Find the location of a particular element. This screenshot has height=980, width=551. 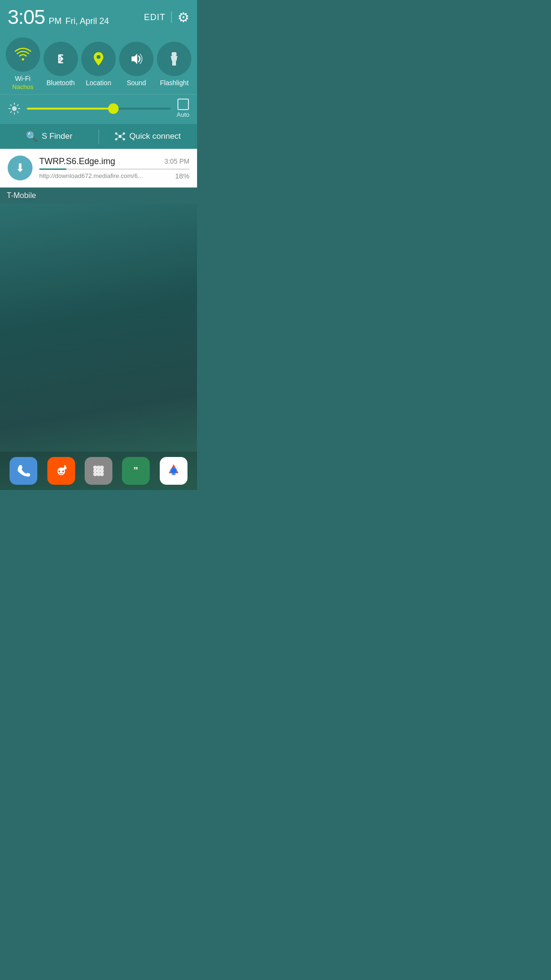

clock-date: Fri, April 24 is located at coordinates (87, 21).